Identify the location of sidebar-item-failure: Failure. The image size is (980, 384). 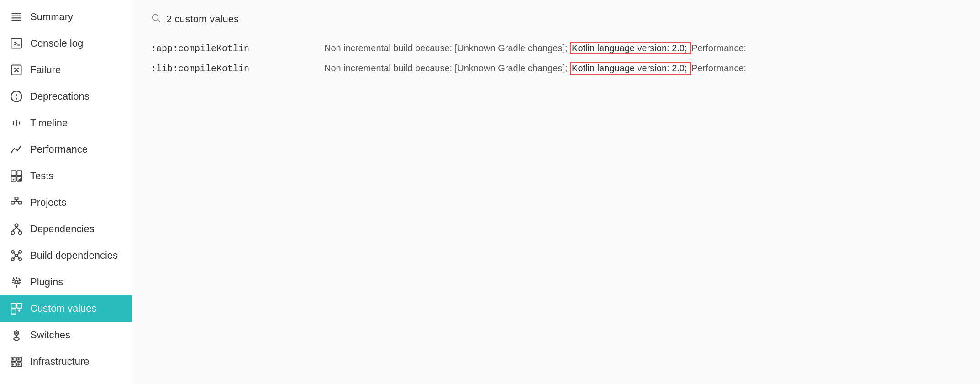
(66, 70).